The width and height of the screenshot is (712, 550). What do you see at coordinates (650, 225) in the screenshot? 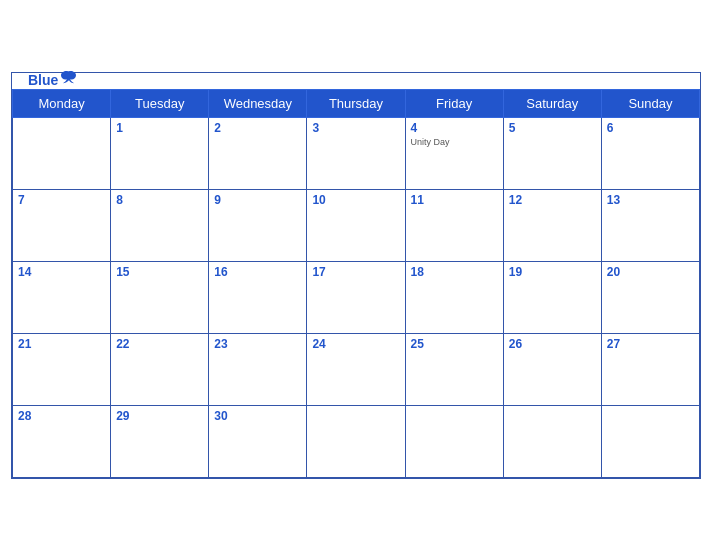
I see `calendar-cell: 13` at bounding box center [650, 225].